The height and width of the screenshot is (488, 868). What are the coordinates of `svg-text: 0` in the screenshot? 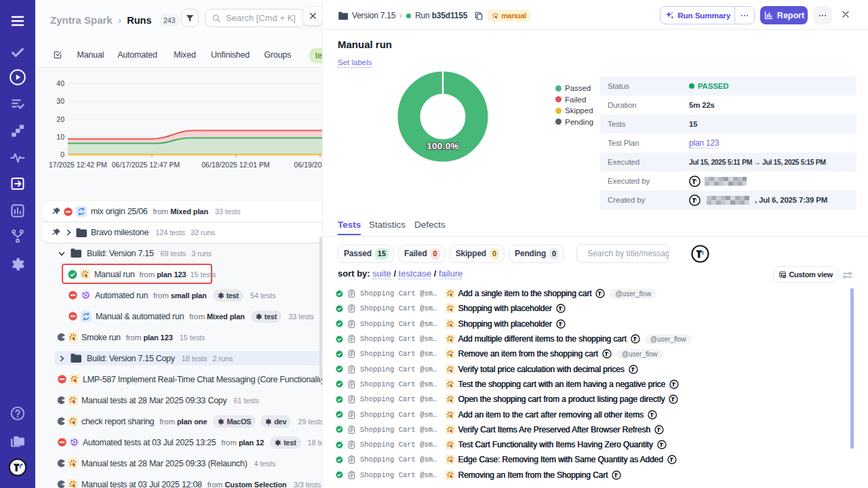 It's located at (62, 155).